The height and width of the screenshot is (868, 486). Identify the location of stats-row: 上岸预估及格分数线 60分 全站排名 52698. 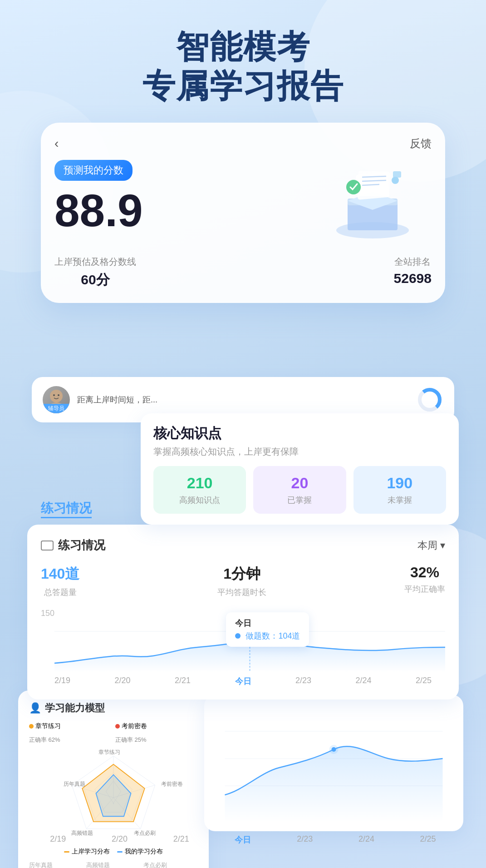
(243, 273).